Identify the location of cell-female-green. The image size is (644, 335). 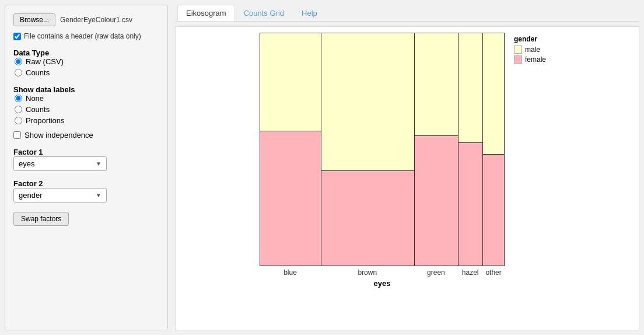
(436, 201).